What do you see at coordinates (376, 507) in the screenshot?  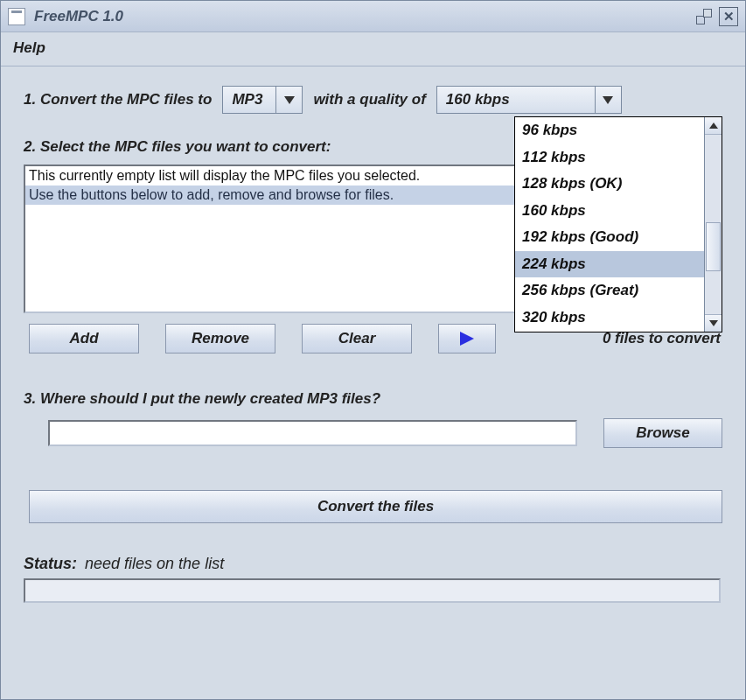 I see `convert-button: Convert the files` at bounding box center [376, 507].